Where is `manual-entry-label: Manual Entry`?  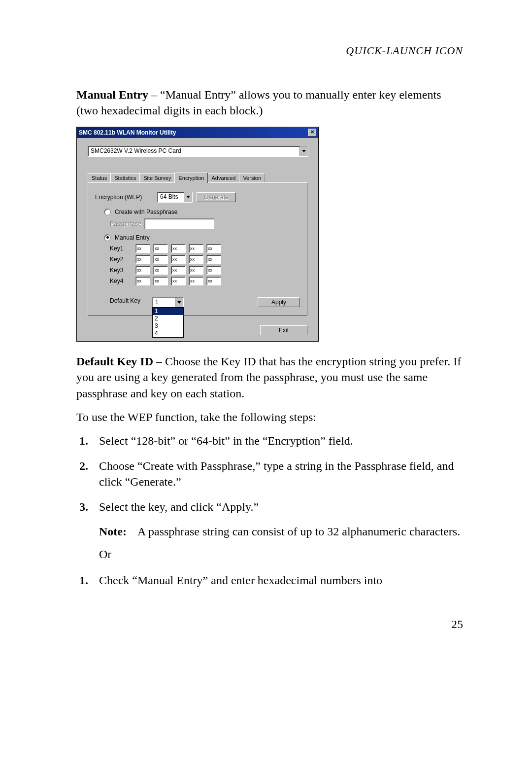
manual-entry-label: Manual Entry is located at coordinates (132, 238).